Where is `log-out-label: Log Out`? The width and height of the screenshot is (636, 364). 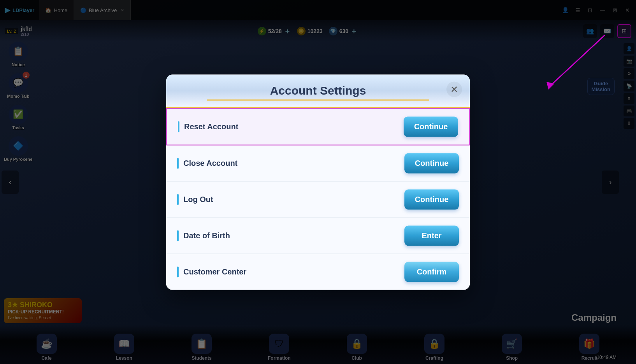 log-out-label: Log Out is located at coordinates (294, 199).